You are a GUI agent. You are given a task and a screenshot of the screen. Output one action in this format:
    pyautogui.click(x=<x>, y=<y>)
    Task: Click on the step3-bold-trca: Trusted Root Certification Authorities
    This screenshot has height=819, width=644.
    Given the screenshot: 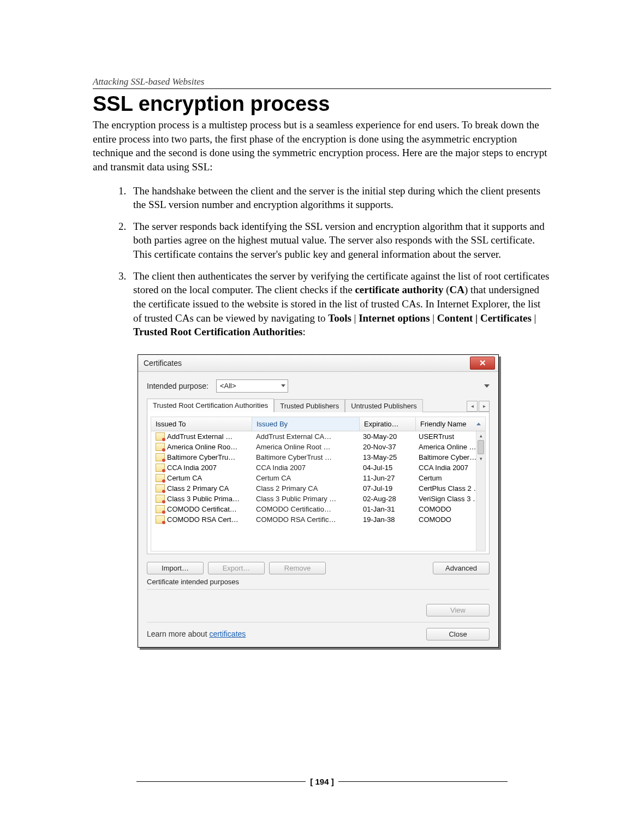 What is the action you would take?
    pyautogui.click(x=218, y=332)
    